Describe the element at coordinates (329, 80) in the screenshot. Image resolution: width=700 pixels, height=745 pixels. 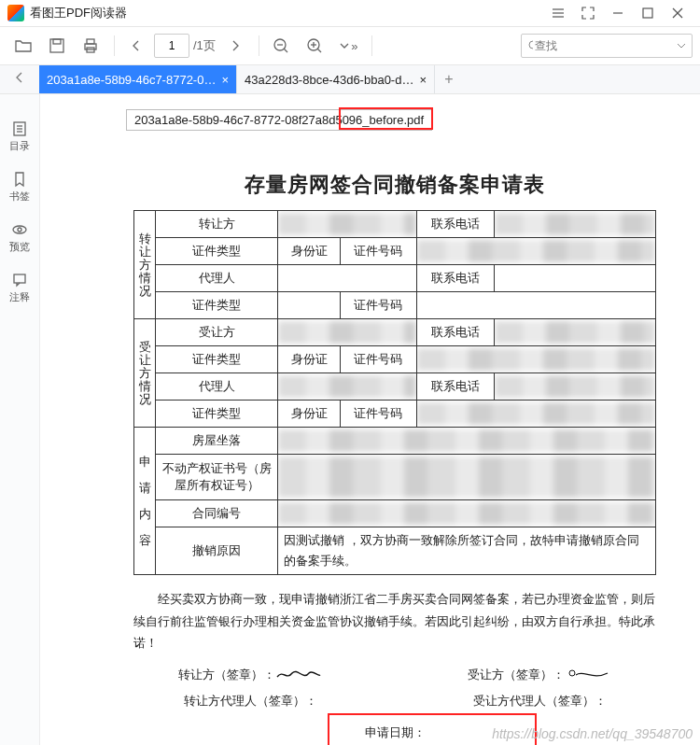
I see `tab-label: 43a228d3-8bce-43d6-bba0-d…` at that location.